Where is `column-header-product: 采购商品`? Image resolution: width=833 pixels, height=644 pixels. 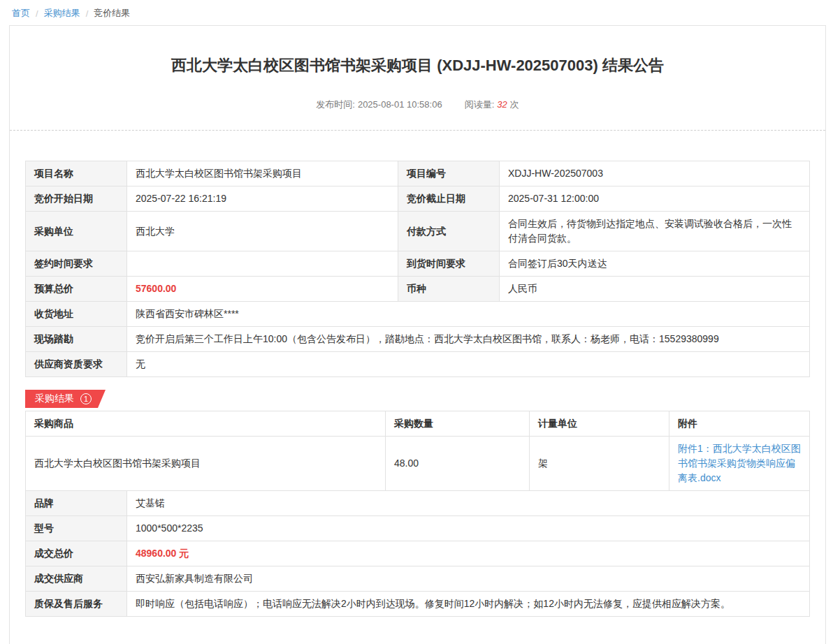
column-header-product: 采购商品 is located at coordinates (205, 424).